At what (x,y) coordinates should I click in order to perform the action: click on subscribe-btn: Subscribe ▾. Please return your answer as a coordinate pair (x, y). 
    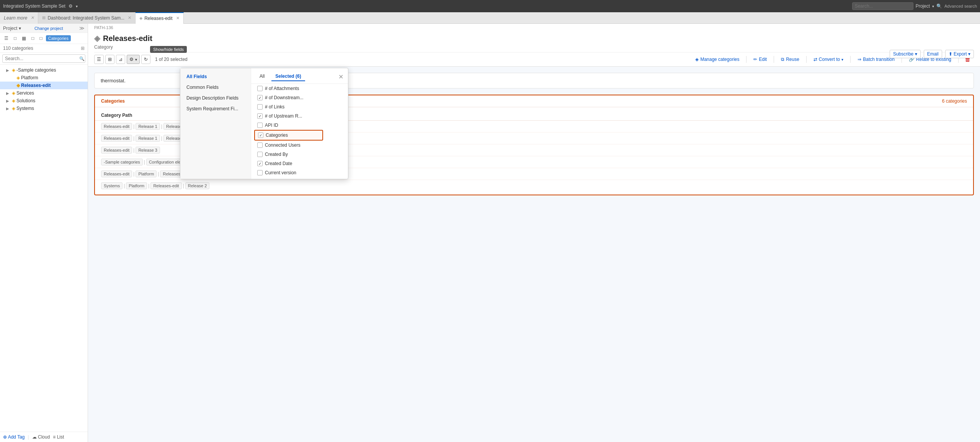
    Looking at the image, I should click on (905, 54).